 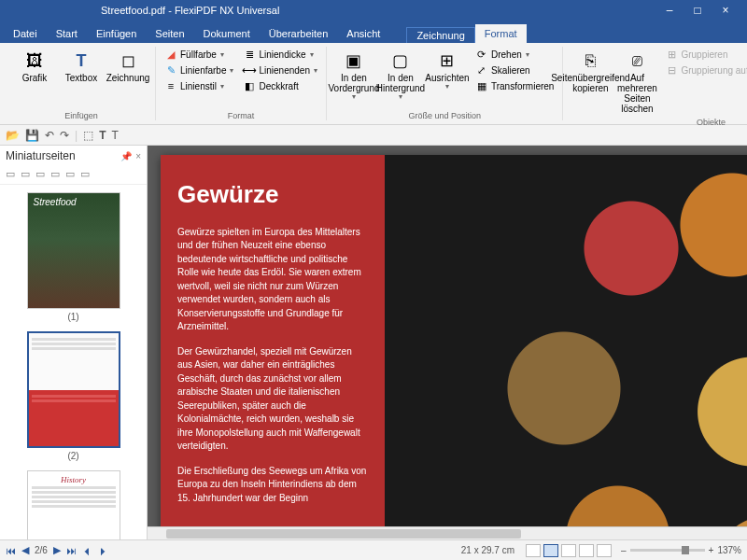 What do you see at coordinates (128, 61) in the screenshot?
I see `shapes-icon: ◻` at bounding box center [128, 61].